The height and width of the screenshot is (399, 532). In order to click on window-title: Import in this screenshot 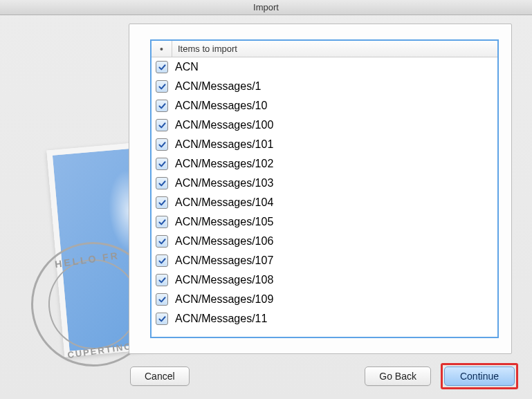, I will do `click(266, 8)`.